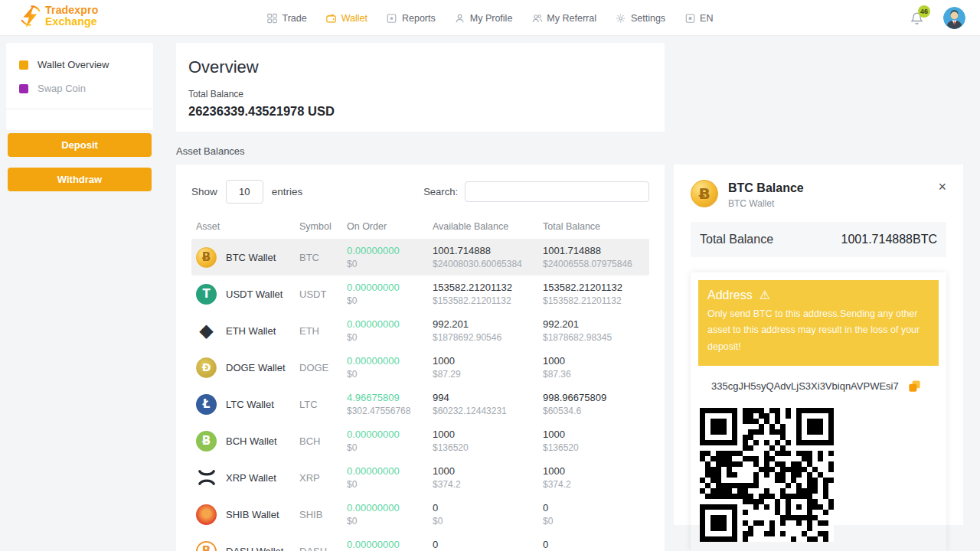 The image size is (980, 551). I want to click on table-row-shib: SHIB WalletSHIB0.00000000$00$00$0, so click(420, 514).